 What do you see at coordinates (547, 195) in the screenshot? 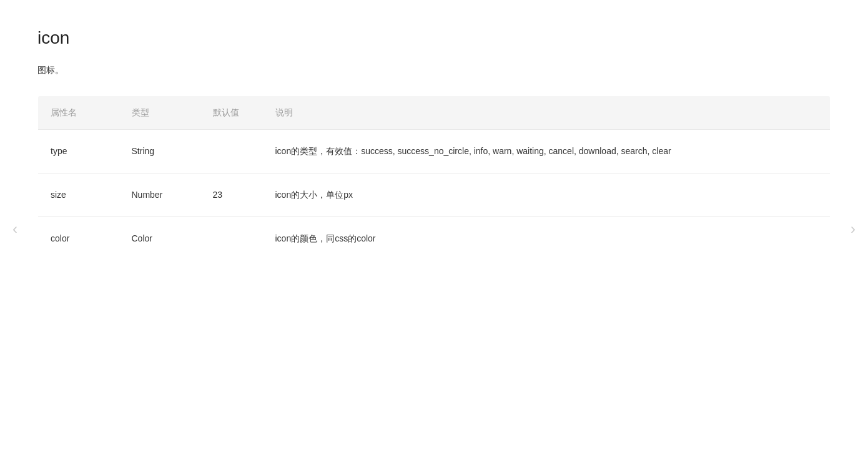
I see `cell-prop-description: icon的大小，单位px` at bounding box center [547, 195].